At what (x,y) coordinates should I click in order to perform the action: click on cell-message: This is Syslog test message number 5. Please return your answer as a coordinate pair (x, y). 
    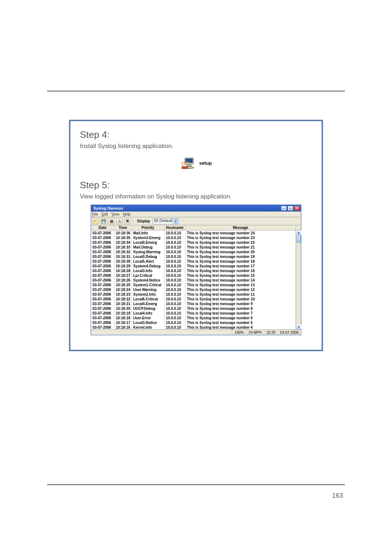
    Looking at the image, I should click on (241, 322).